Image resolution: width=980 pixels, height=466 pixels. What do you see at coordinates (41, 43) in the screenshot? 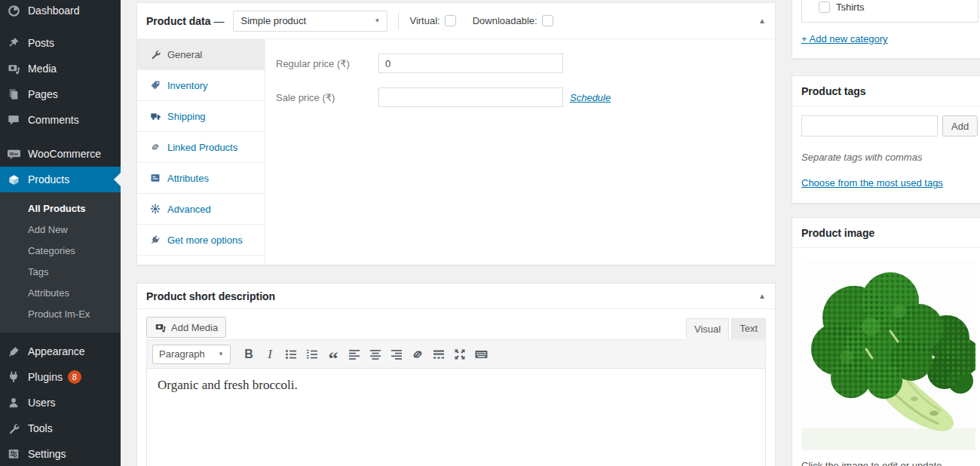
I see `sidebar-item-label: Posts` at bounding box center [41, 43].